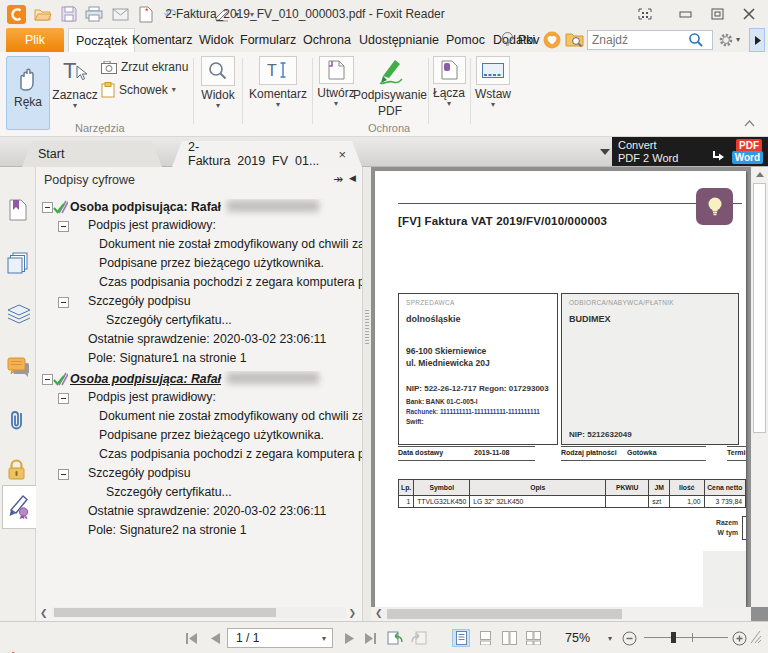  What do you see at coordinates (199, 438) in the screenshot?
I see `signature2-check2-row: Podpisane przez bieżącego użytkownika.` at bounding box center [199, 438].